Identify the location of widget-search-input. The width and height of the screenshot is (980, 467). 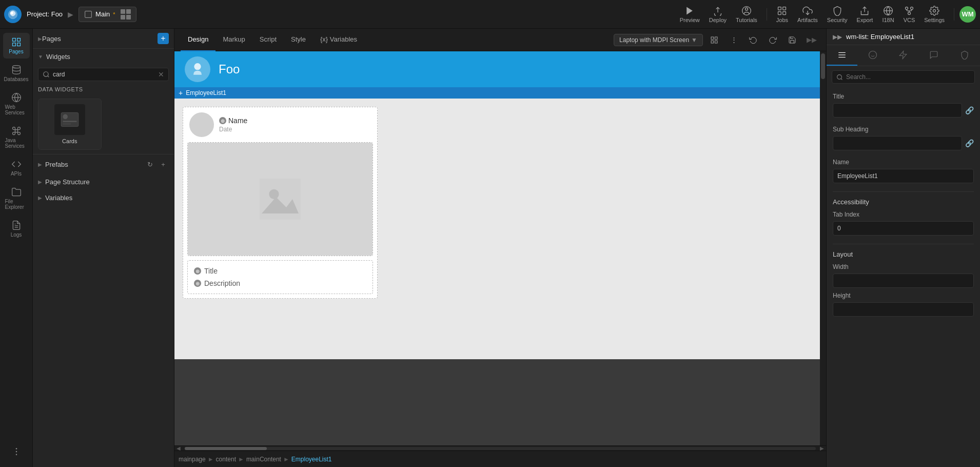
(104, 74).